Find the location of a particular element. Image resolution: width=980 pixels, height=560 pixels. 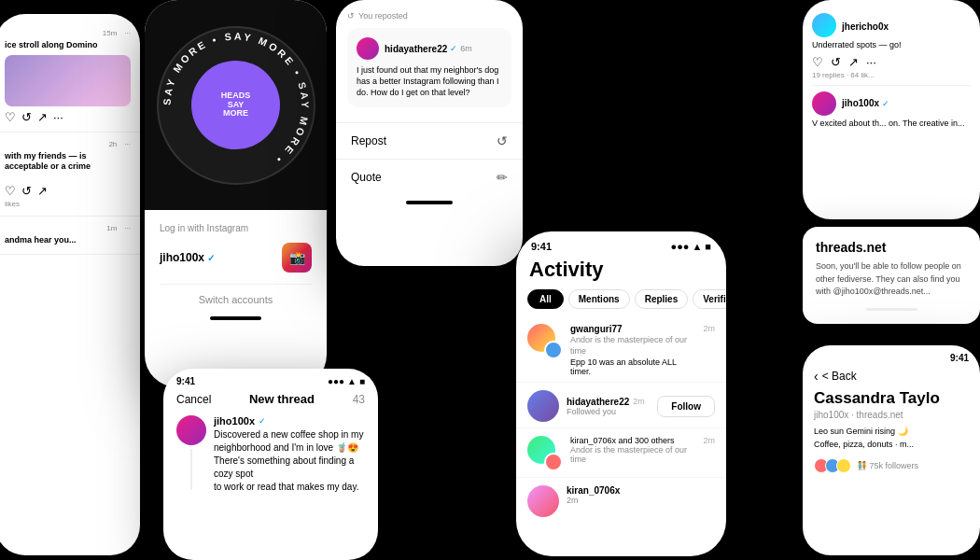

right-feed: jhericho0x Underrated spots — go! ♡ ↺ ↗ … is located at coordinates (891, 69).